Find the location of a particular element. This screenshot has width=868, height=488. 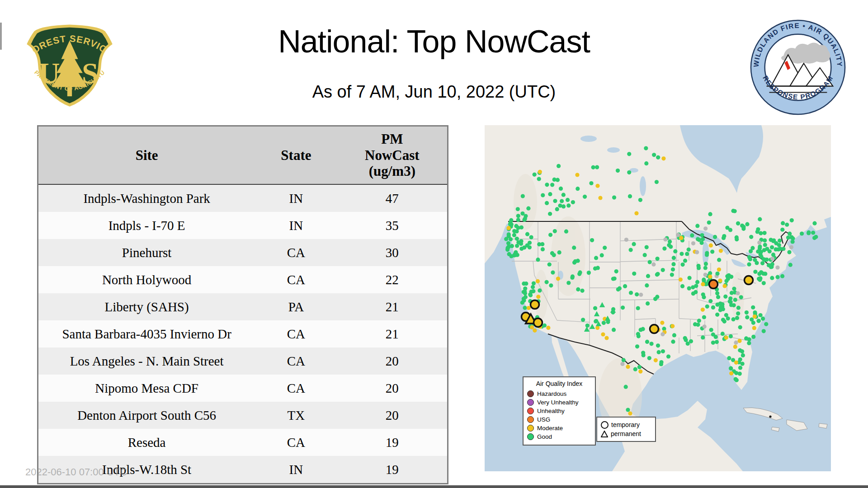

aqi-legend-item: Good is located at coordinates (559, 436).